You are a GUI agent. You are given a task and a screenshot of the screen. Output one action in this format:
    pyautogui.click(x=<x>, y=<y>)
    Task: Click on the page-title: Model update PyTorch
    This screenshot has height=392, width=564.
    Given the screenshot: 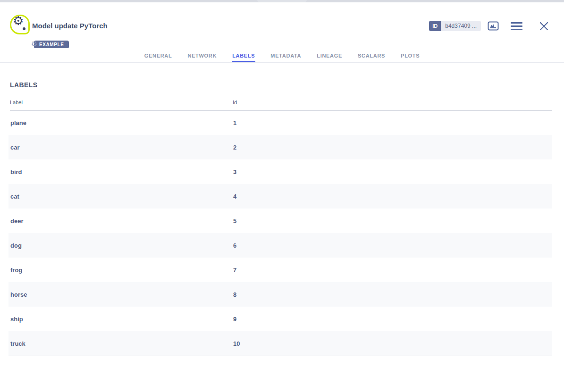 What is the action you would take?
    pyautogui.click(x=70, y=25)
    